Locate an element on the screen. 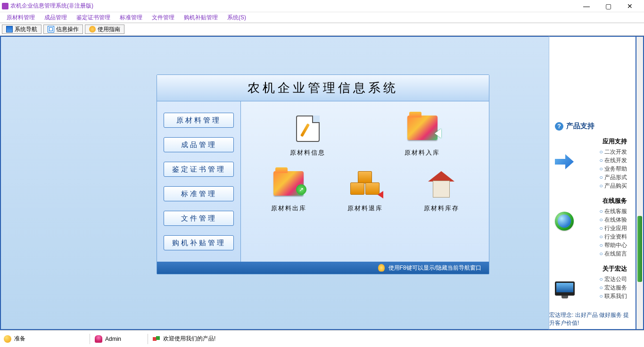  app-icon is located at coordinates (5, 6).